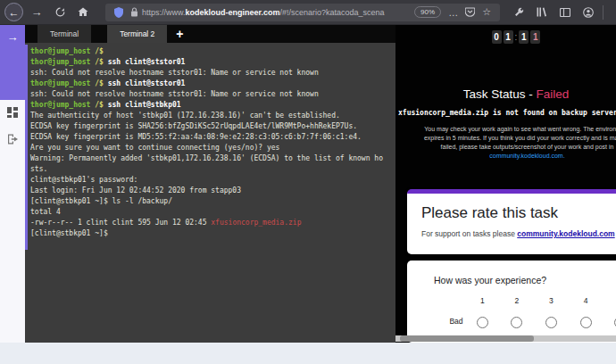  What do you see at coordinates (64, 34) in the screenshot?
I see `tab-terminal-1: Terminal` at bounding box center [64, 34].